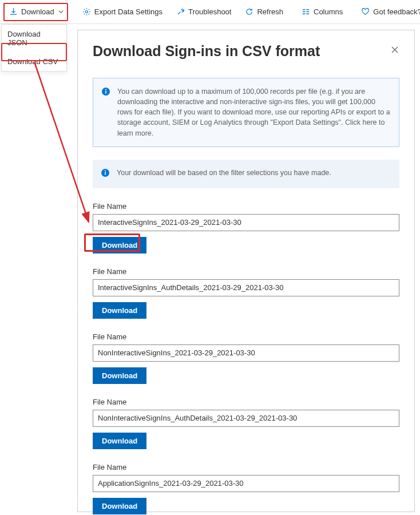 Image resolution: width=420 pixels, height=515 pixels. Describe the element at coordinates (264, 11) in the screenshot. I see `refresh-button: Refresh` at that location.